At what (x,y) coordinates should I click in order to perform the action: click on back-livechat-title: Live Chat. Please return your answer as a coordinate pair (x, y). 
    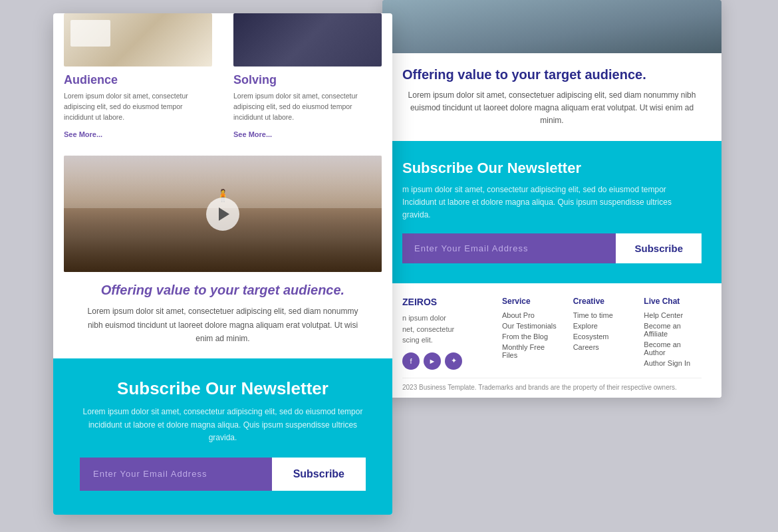
    Looking at the image, I should click on (673, 301).